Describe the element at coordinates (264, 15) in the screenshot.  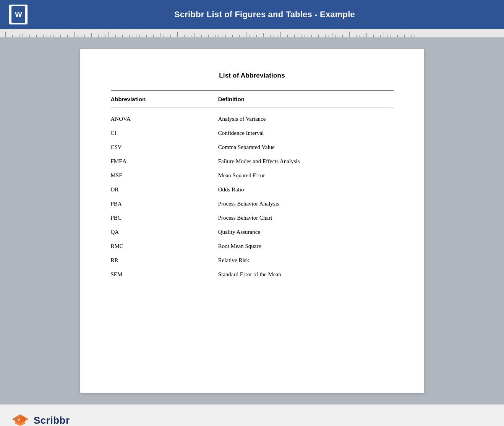
I see `header-title: Scribbr List of Figures and Tables - Exa…` at that location.